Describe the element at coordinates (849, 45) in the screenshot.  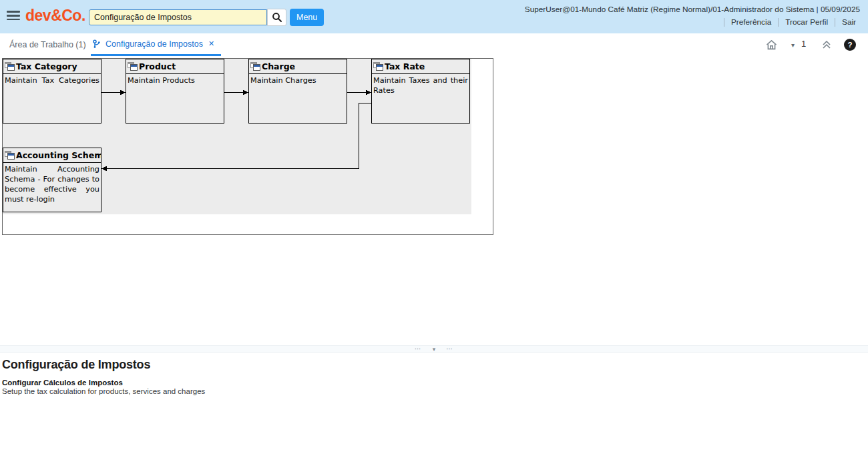
I see `help-icon: ?` at that location.